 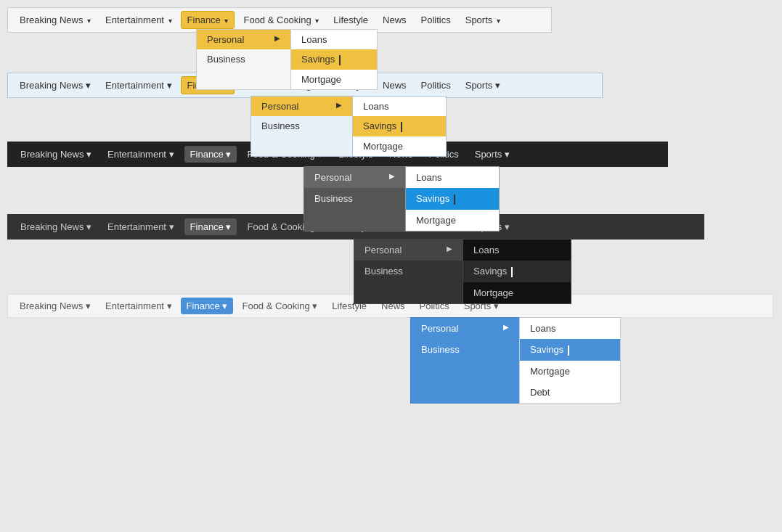 What do you see at coordinates (334, 39) in the screenshot?
I see `nav1-loans: Loans` at bounding box center [334, 39].